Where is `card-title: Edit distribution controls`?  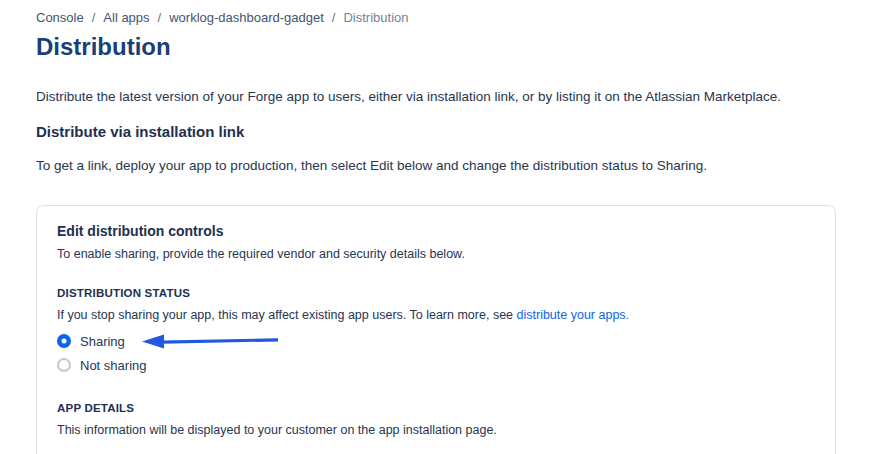 card-title: Edit distribution controls is located at coordinates (436, 231).